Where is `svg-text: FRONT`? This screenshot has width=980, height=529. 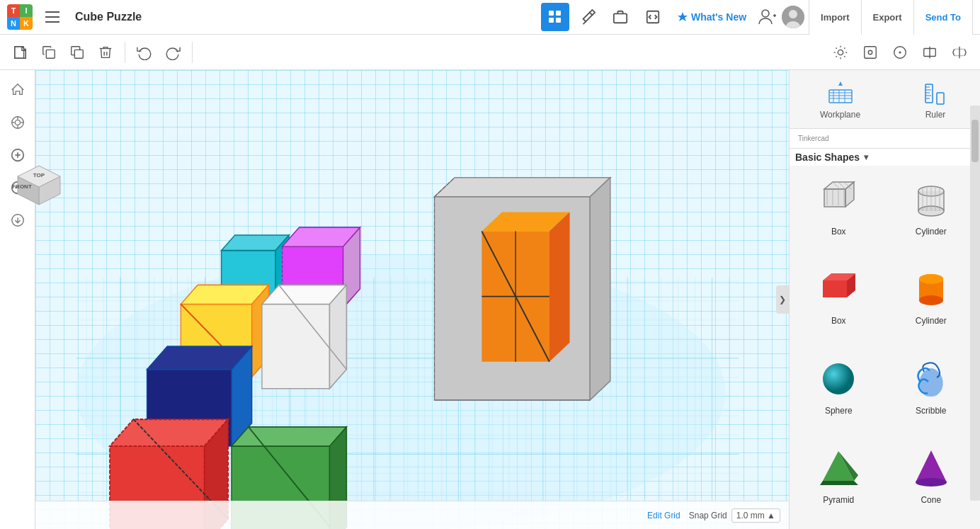
svg-text: FRONT is located at coordinates (22, 187).